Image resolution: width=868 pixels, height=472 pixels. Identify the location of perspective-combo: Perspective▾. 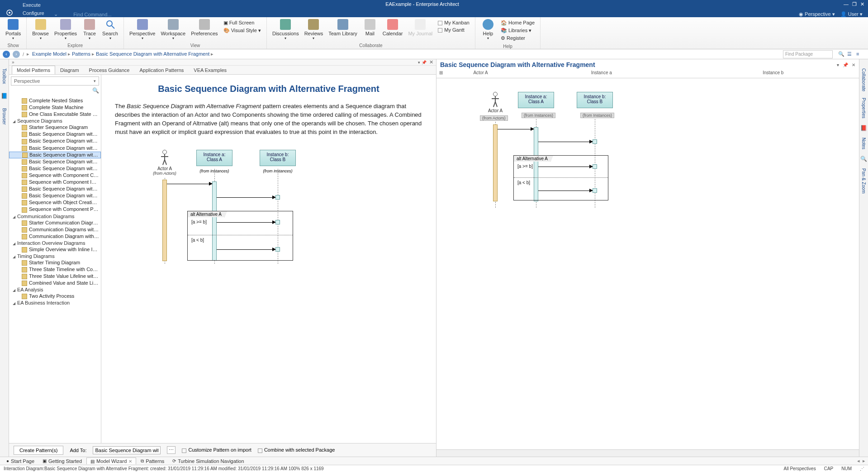
(55, 81).